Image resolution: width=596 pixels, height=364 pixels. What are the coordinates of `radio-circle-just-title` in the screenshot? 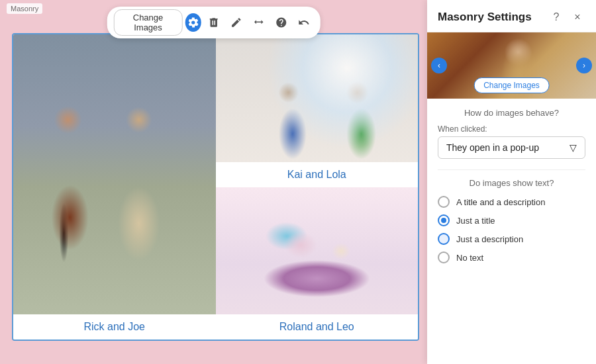 It's located at (444, 220).